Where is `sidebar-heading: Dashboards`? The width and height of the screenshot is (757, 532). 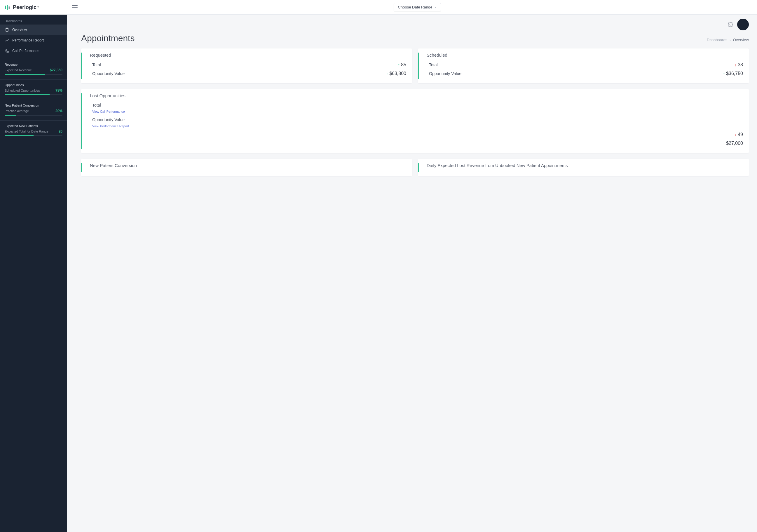
sidebar-heading: Dashboards is located at coordinates (34, 21).